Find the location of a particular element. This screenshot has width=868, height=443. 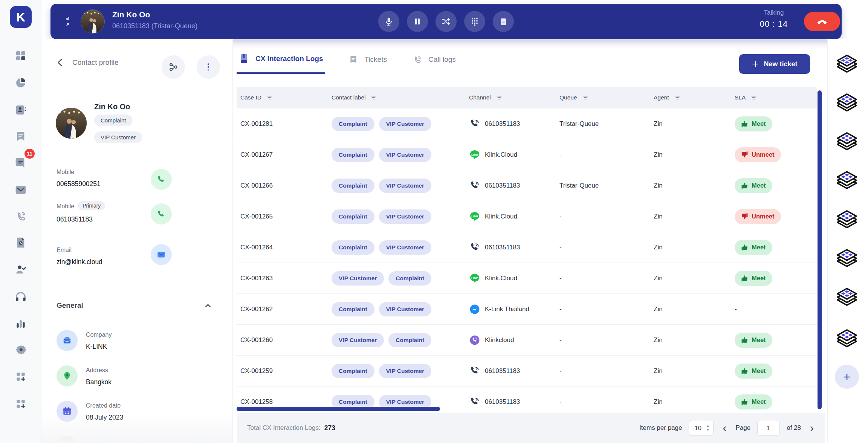

column-header-channel: Channel is located at coordinates (510, 98).